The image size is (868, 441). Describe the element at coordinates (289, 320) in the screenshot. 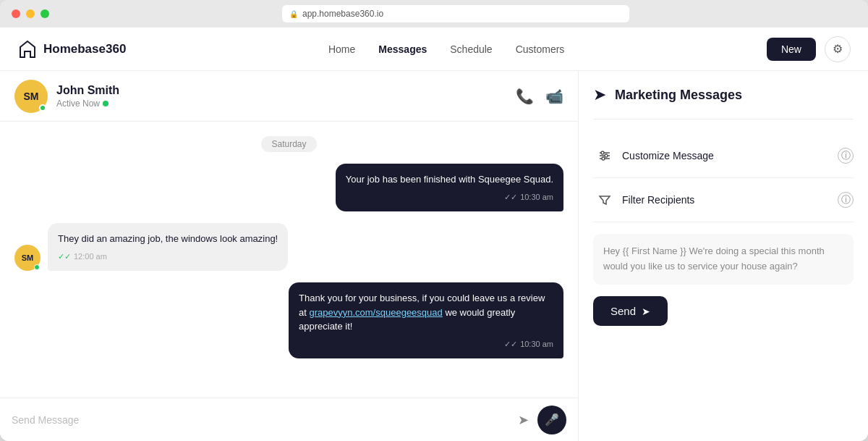

I see `message-row: Thank you for your business, if you coul…` at that location.